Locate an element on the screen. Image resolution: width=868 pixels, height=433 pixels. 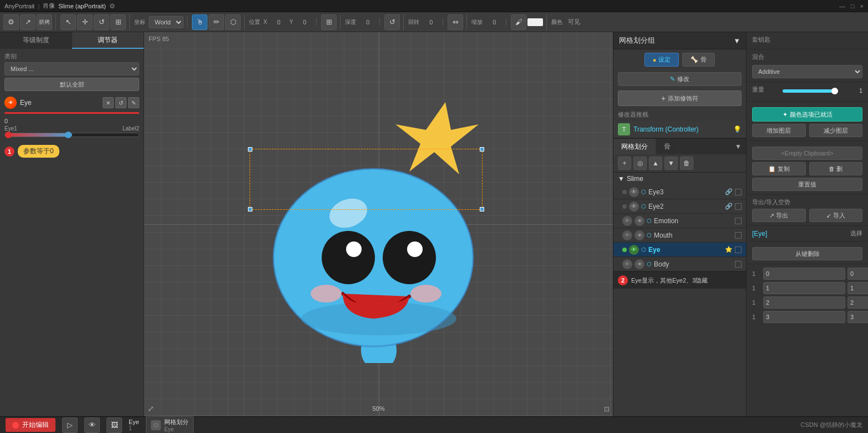
flip-btn: ⇔ is located at coordinates (455, 22).